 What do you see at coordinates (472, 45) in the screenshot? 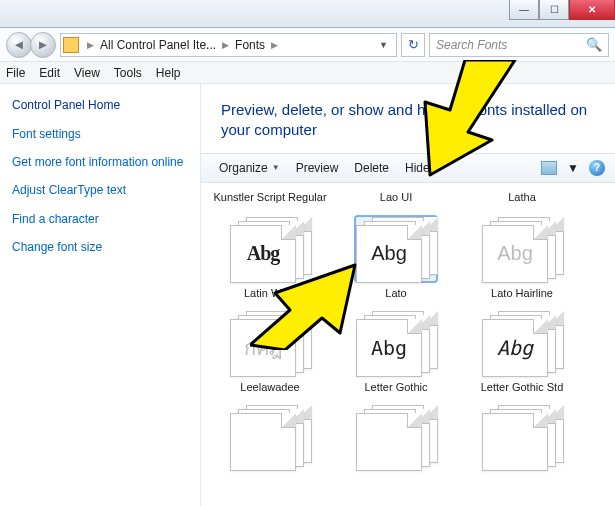
I see `search-placeholder: Search Fonts` at bounding box center [472, 45].